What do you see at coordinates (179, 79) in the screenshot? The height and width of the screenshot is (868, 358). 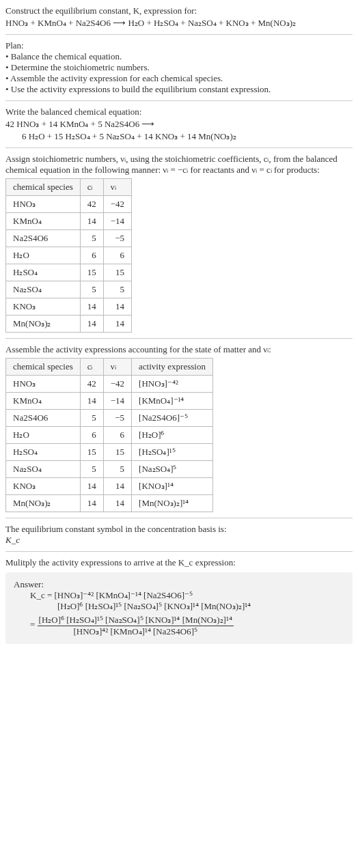 I see `plan-item: • Assemble the activity expression for e…` at bounding box center [179, 79].